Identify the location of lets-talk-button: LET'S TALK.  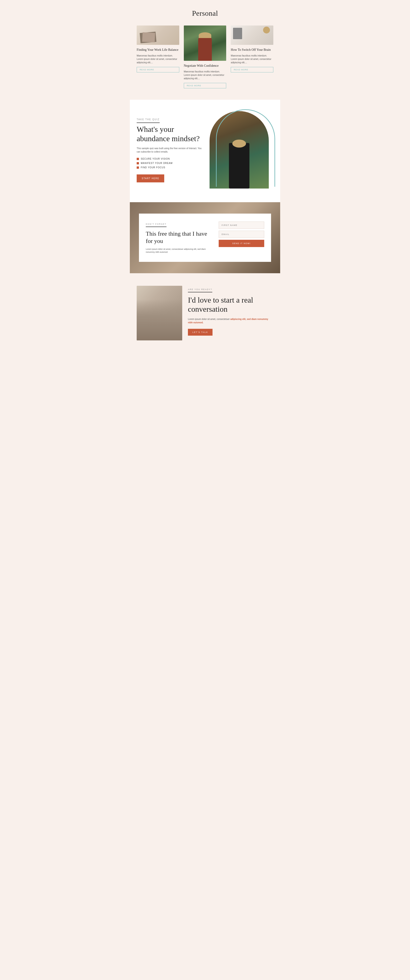
(200, 332).